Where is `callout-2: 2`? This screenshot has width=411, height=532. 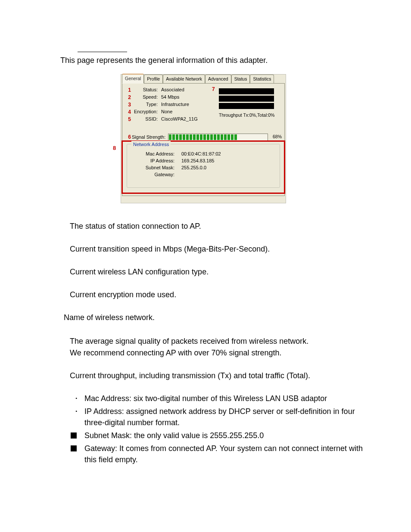
callout-2: 2 is located at coordinates (128, 97).